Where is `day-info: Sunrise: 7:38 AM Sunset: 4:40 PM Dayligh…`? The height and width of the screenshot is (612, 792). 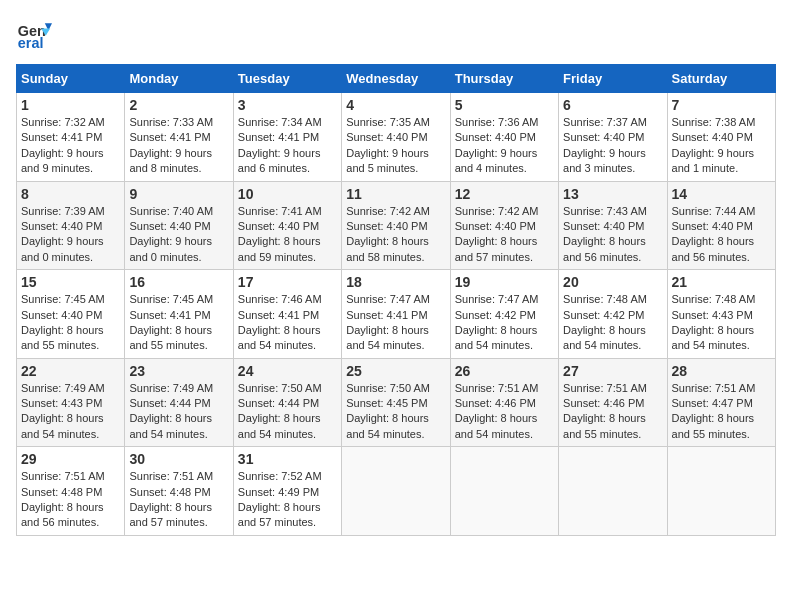 day-info: Sunrise: 7:38 AM Sunset: 4:40 PM Dayligh… is located at coordinates (722, 146).